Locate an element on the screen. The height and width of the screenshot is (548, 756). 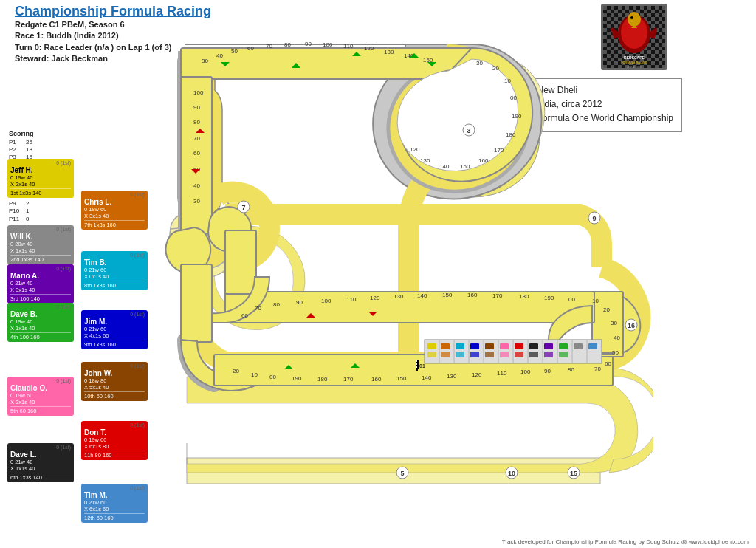
start-finish is located at coordinates (416, 366).